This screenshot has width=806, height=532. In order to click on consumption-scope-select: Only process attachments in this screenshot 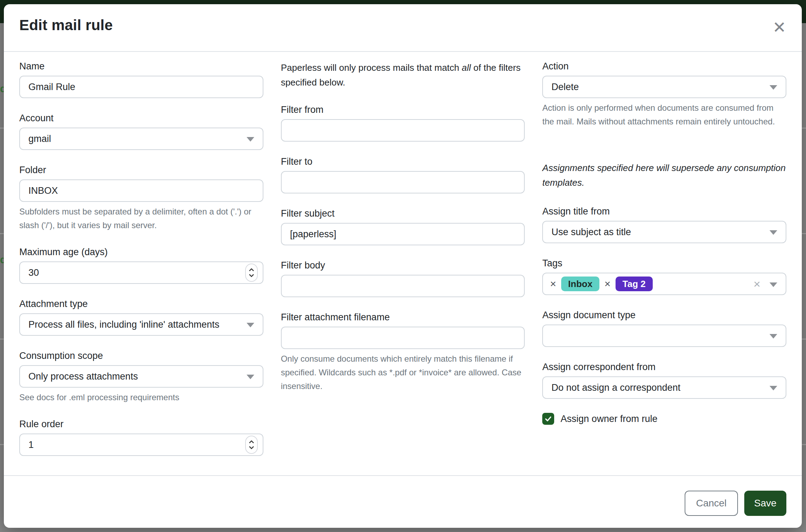, I will do `click(141, 376)`.